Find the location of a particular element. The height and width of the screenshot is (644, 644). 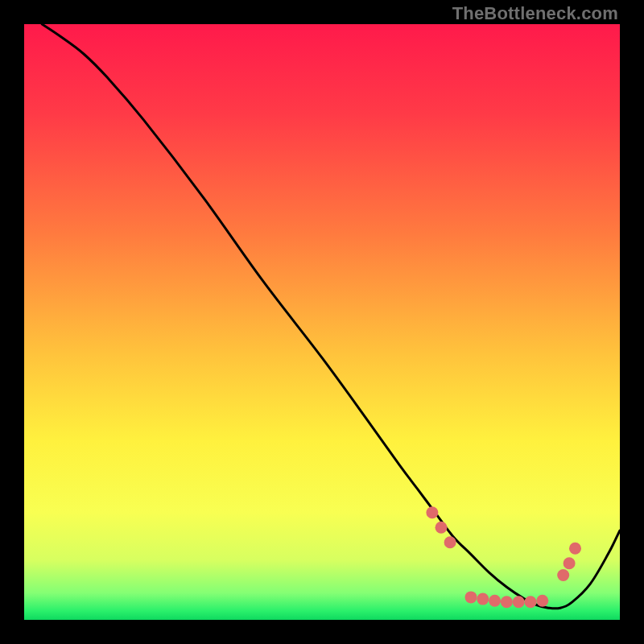

watermark-text: TheBottleneck.com is located at coordinates (535, 14).